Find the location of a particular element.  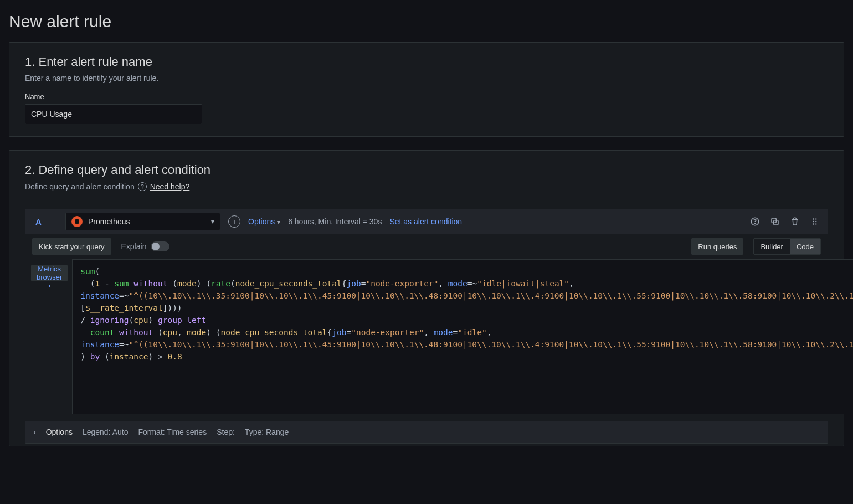

code-mode-button: Code is located at coordinates (805, 246).